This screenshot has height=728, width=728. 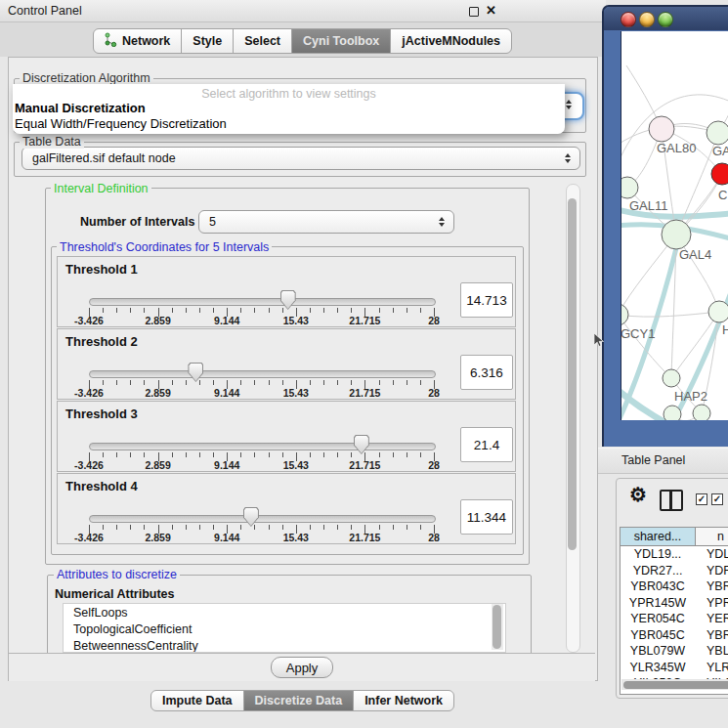 What do you see at coordinates (491, 10) in the screenshot?
I see `close-icon: ✕` at bounding box center [491, 10].